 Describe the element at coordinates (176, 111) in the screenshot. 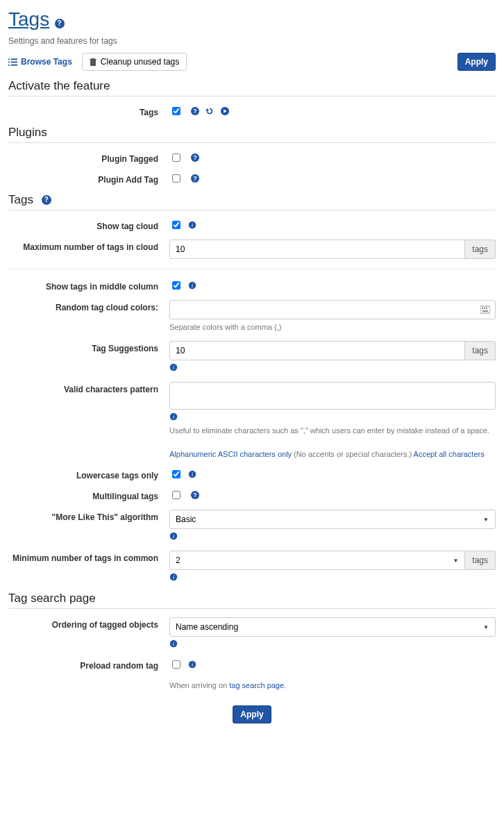

I see `tags-checkbox` at that location.